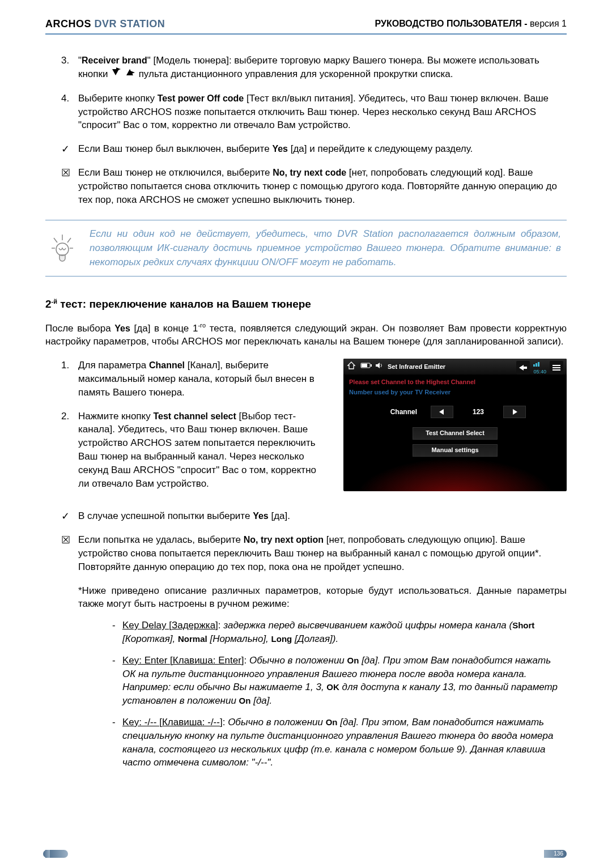 The width and height of the screenshot is (612, 868). Describe the element at coordinates (65, 365) in the screenshot. I see `step-number: 1.` at that location.